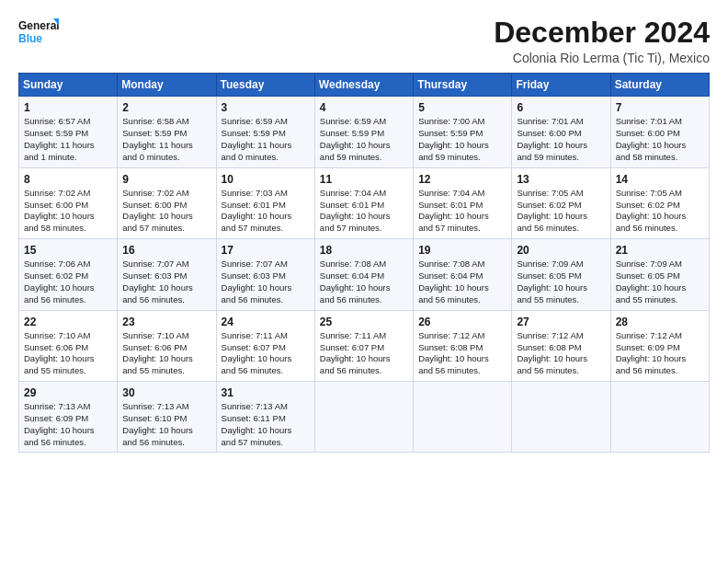 Image resolution: width=728 pixels, height=563 pixels. I want to click on day-info-line: and 58 minutes., so click(660, 158).